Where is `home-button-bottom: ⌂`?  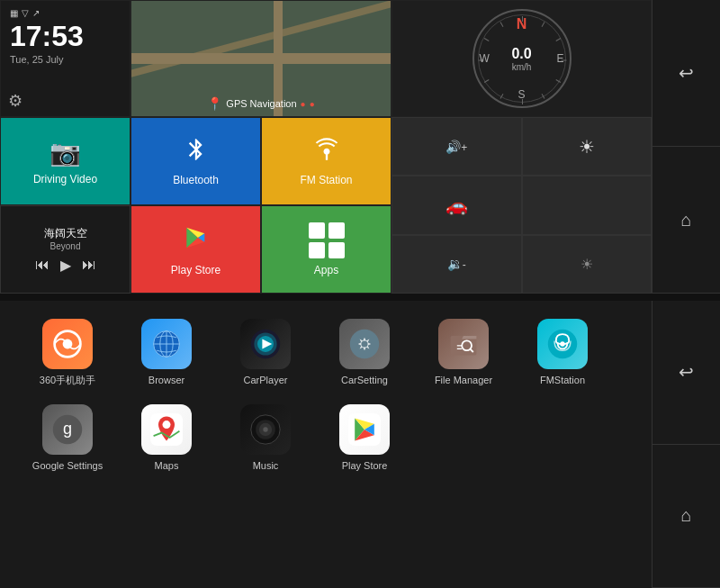 home-button-bottom: ⌂ is located at coordinates (686, 517).